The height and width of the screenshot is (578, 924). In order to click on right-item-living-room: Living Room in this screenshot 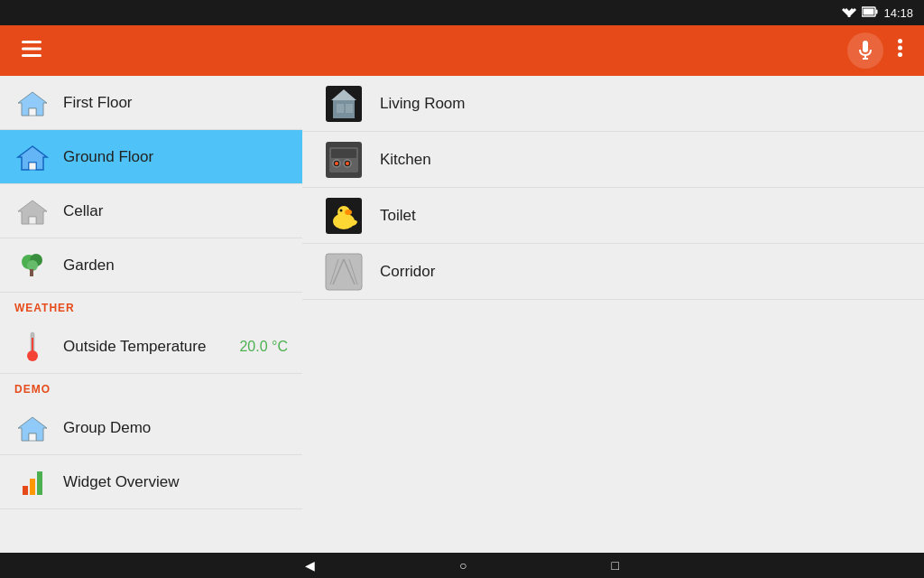, I will do `click(614, 104)`.